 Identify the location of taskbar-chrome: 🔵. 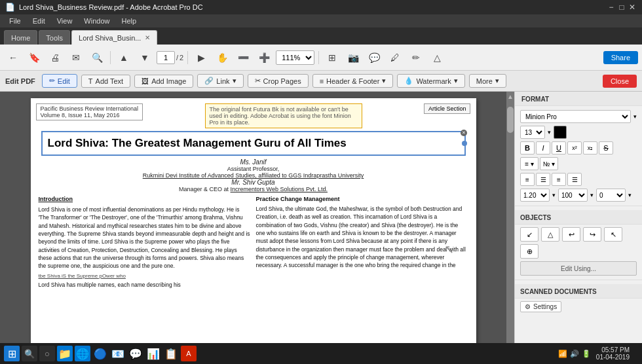
(100, 354).